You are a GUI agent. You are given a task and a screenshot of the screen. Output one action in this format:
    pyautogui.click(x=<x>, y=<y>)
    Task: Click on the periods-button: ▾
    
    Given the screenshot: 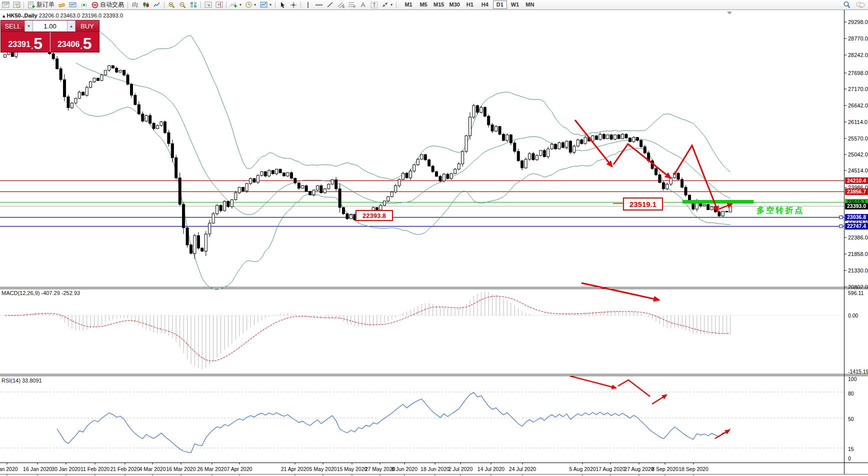 What is the action you would take?
    pyautogui.click(x=251, y=5)
    